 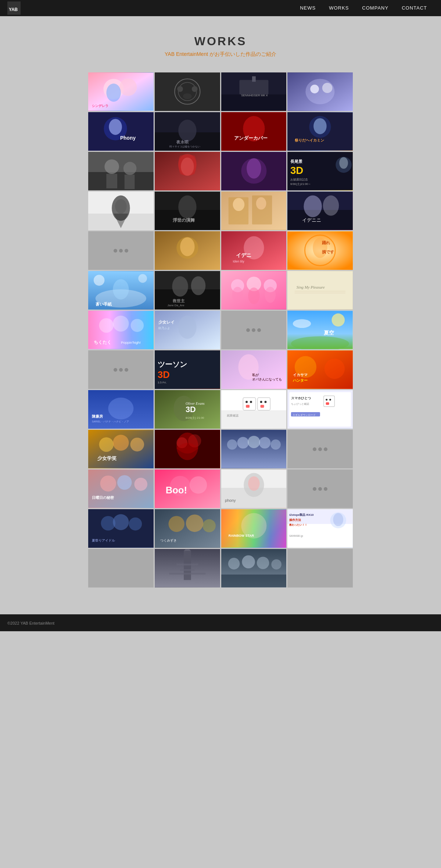 What do you see at coordinates (312, 220) in the screenshot?
I see `svg-text: イデニニ` at bounding box center [312, 220].